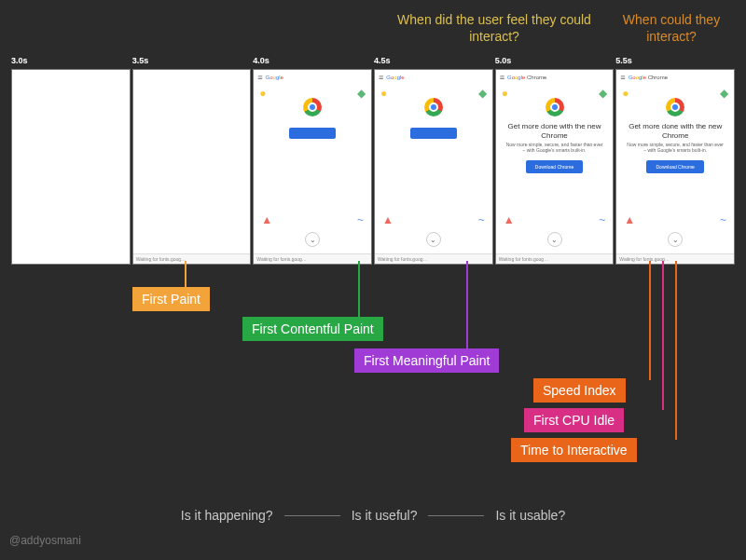  What do you see at coordinates (192, 160) in the screenshot?
I see `frame-1: 3.5s Waiting for fonts.goog…` at bounding box center [192, 160].